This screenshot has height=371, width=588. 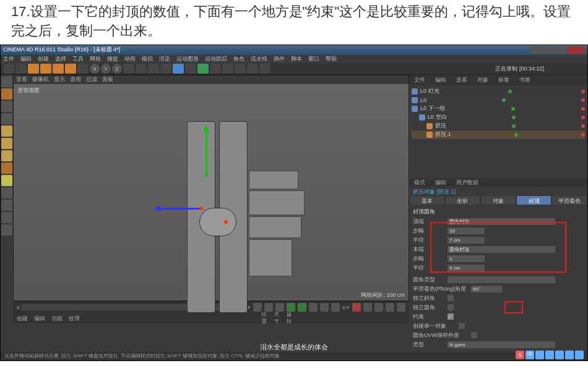 I want to click on tool-b-icon, so click(x=7, y=230).